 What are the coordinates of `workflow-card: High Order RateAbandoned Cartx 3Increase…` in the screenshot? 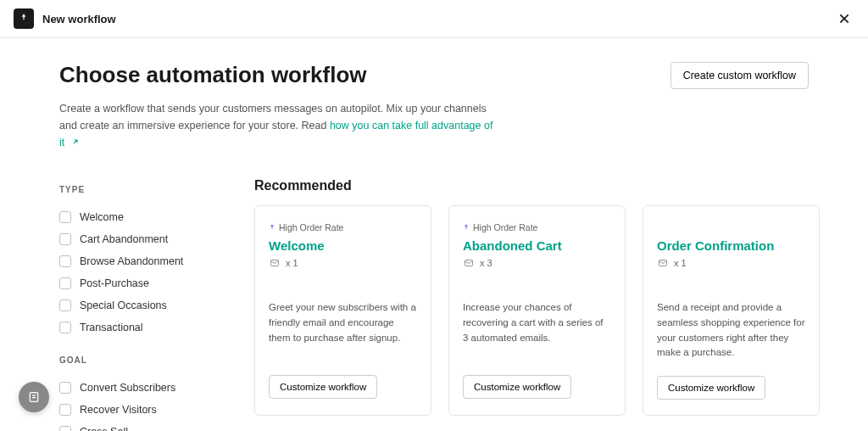 It's located at (537, 311).